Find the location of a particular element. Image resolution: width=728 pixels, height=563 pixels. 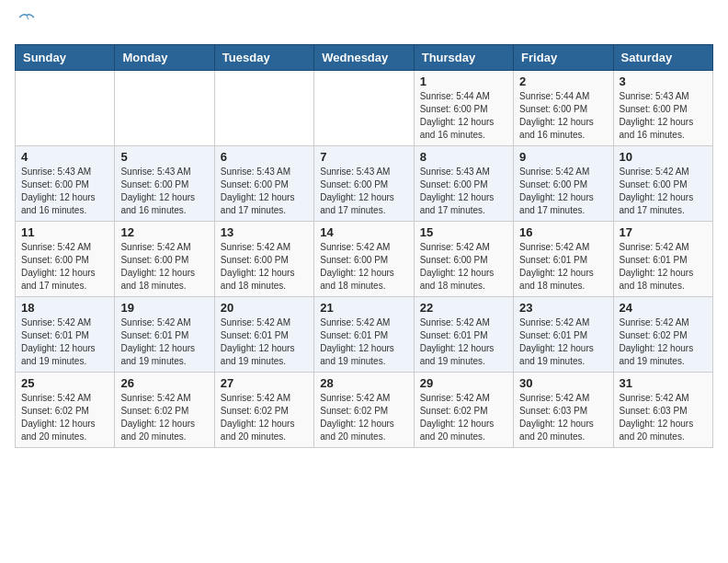

calendar-day-cell: 11Sunrise: 5:42 AM Sunset: 6:00 PM Dayli… is located at coordinates (65, 259).